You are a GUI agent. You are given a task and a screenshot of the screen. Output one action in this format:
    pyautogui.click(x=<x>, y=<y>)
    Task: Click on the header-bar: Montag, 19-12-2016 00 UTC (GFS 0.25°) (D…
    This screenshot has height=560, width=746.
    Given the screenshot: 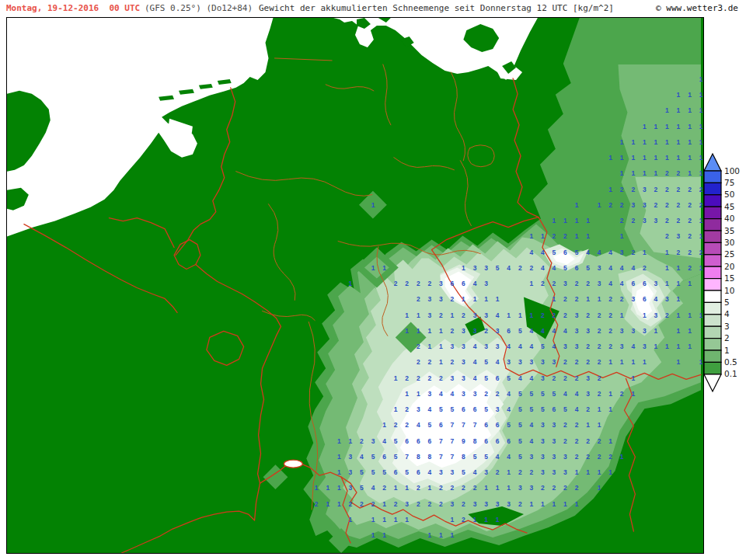 What is the action you would take?
    pyautogui.click(x=373, y=9)
    